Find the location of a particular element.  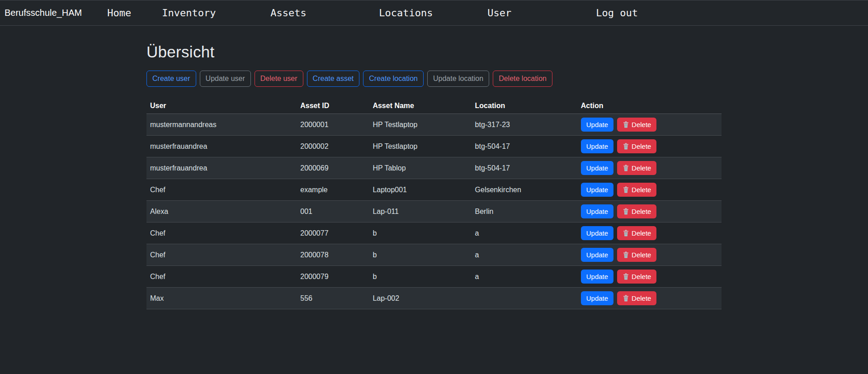

cell-location: btg-317-23 is located at coordinates (524, 125).